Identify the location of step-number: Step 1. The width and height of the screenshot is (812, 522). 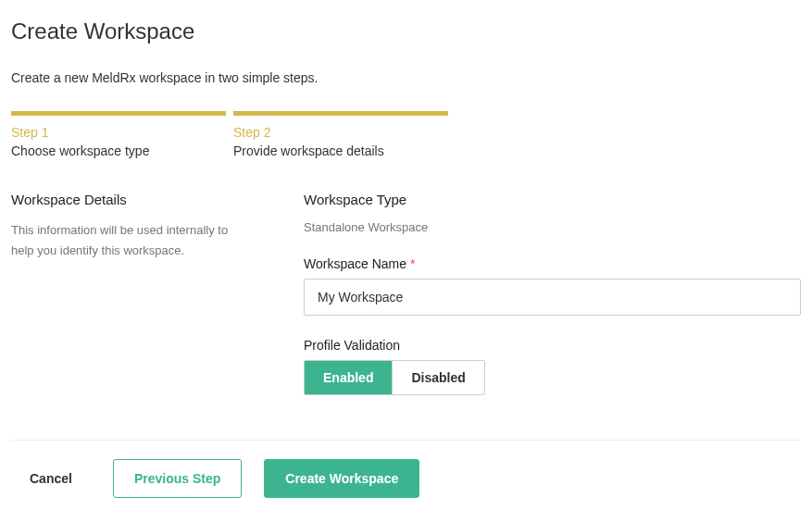
(119, 132).